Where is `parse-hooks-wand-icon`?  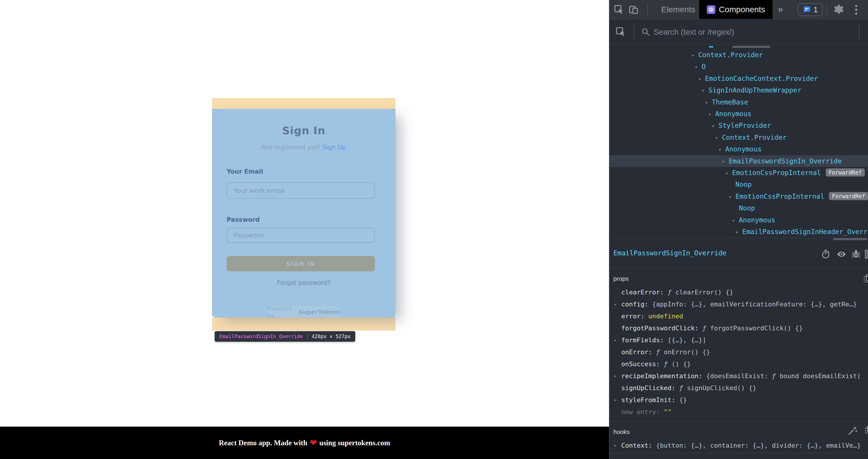 parse-hooks-wand-icon is located at coordinates (852, 431).